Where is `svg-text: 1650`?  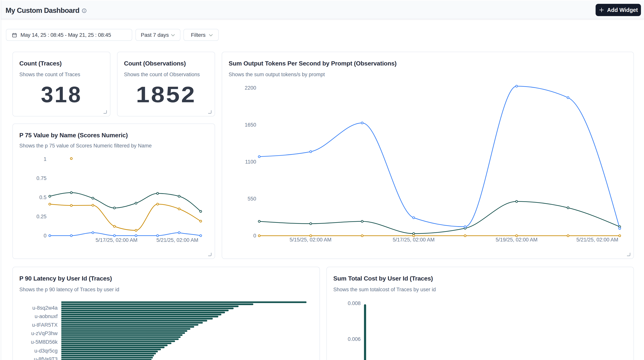
svg-text: 1650 is located at coordinates (250, 125).